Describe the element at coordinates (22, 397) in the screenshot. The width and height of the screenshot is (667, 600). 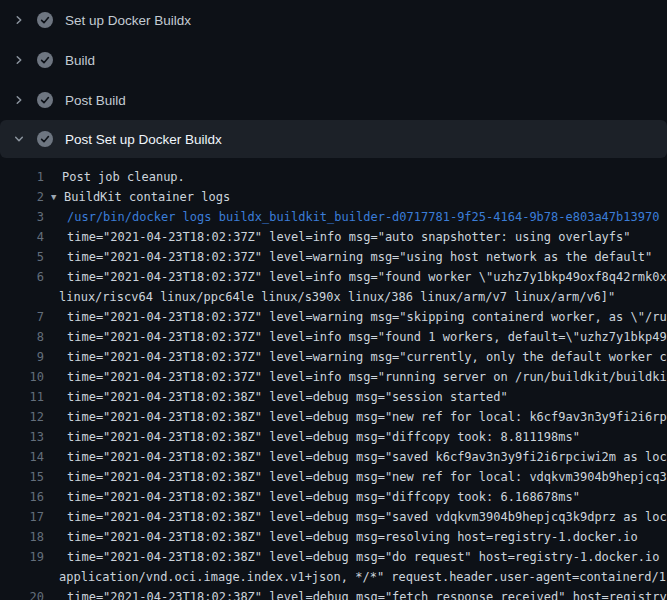
I see `log-line-number: 11` at that location.